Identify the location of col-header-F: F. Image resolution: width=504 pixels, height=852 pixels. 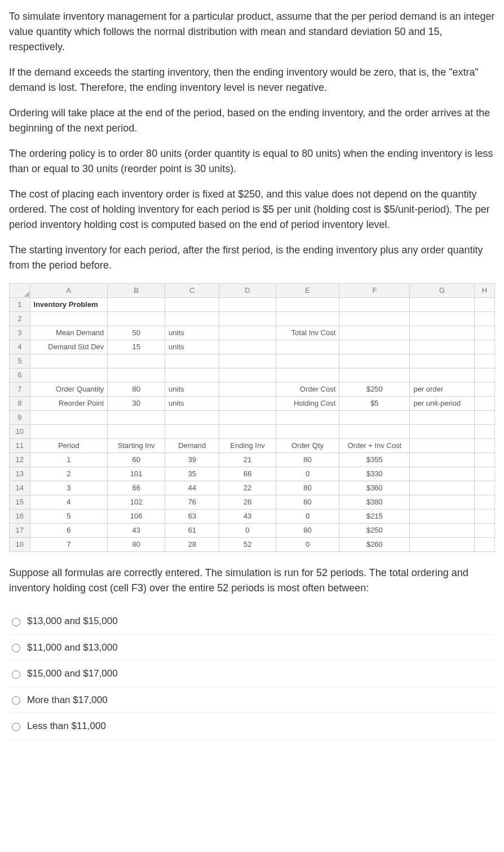
(374, 291).